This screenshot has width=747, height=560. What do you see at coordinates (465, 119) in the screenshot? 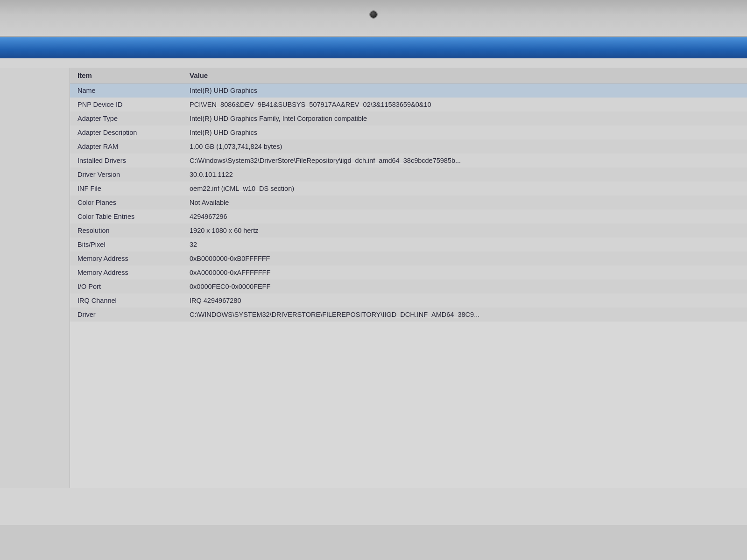
I see `table-cell-value: Intel(R) UHD Graphics Family, Intel Corp…` at bounding box center [465, 119].